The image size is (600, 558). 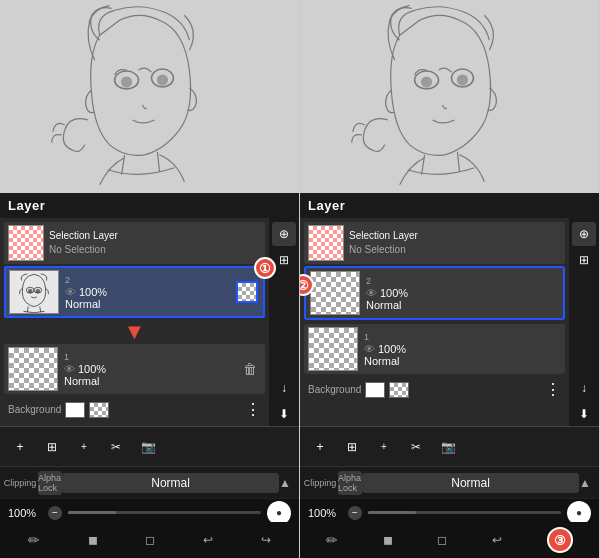 What do you see at coordinates (355, 513) in the screenshot?
I see `zoom-minus-right: −` at bounding box center [355, 513].